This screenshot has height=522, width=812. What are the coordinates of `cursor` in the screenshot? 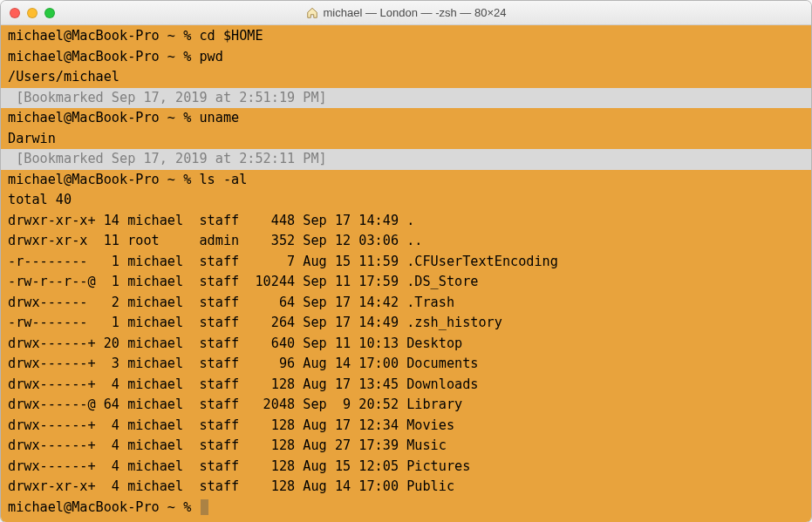 It's located at (204, 507).